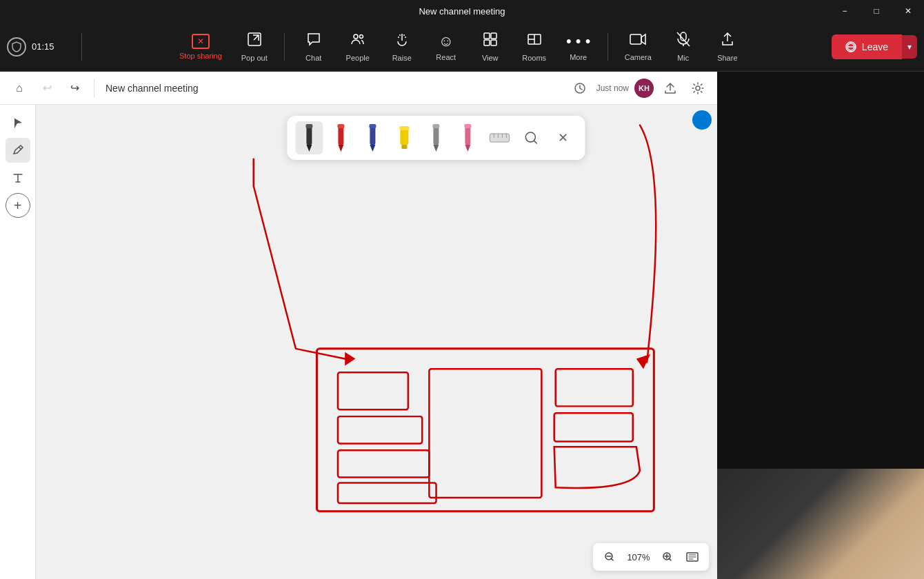 This screenshot has width=924, height=579. What do you see at coordinates (254, 58) in the screenshot?
I see `pop-out-label: Pop out` at bounding box center [254, 58].